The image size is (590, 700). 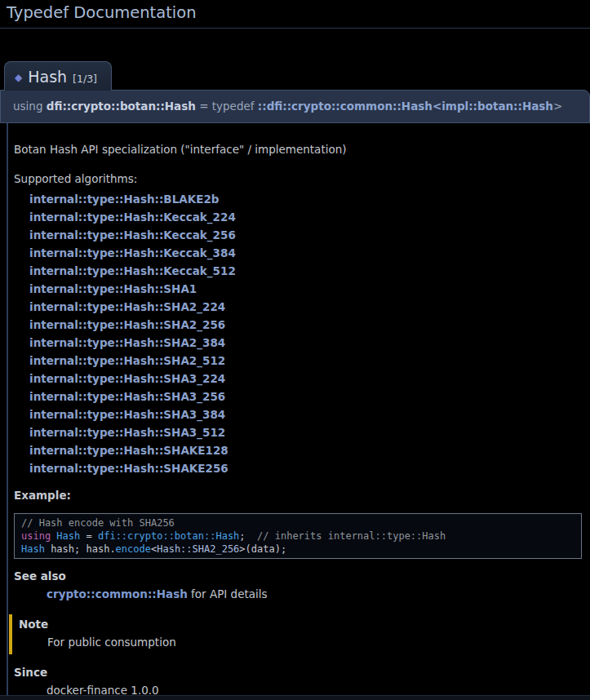 What do you see at coordinates (98, 523) in the screenshot?
I see `code-token-comment: // Hash encode with SHA256` at bounding box center [98, 523].